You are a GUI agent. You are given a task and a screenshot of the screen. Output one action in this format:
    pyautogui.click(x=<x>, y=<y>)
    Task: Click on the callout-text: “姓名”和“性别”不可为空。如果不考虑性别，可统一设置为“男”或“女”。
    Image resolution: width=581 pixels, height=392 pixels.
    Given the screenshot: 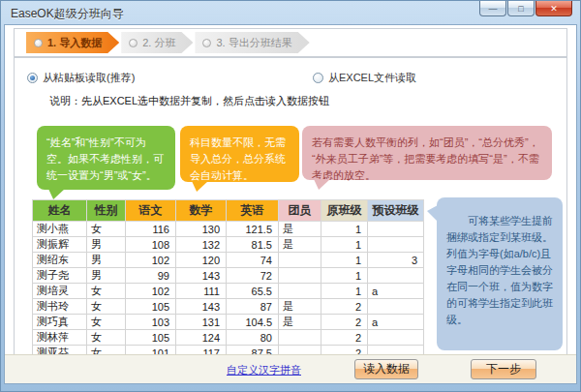 What is the action you would take?
    pyautogui.click(x=105, y=159)
    